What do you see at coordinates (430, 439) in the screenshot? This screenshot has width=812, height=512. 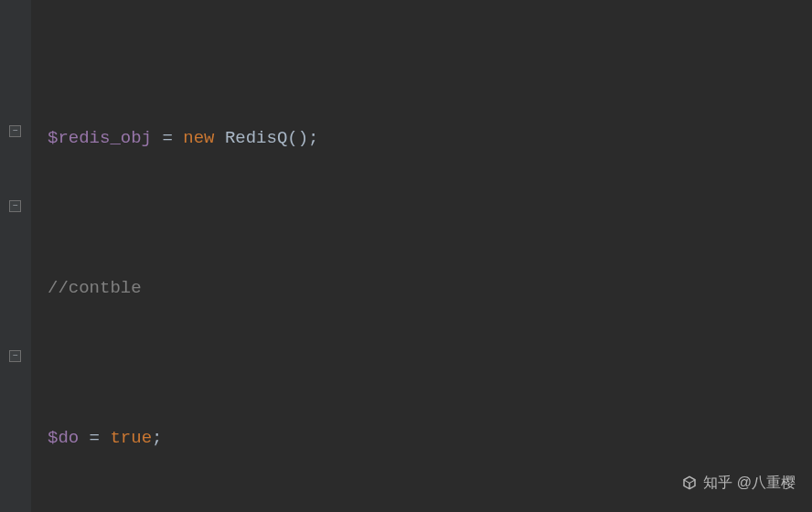 I see `code-line: $do = true;` at bounding box center [430, 439].